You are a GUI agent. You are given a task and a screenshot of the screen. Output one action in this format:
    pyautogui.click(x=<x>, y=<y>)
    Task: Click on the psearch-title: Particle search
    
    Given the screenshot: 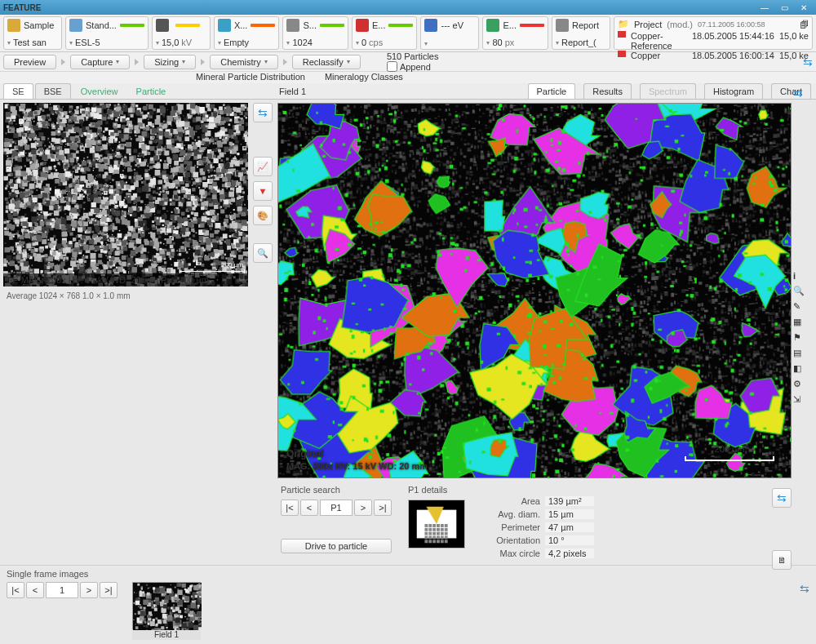 What is the action you would take?
    pyautogui.click(x=336, y=490)
    